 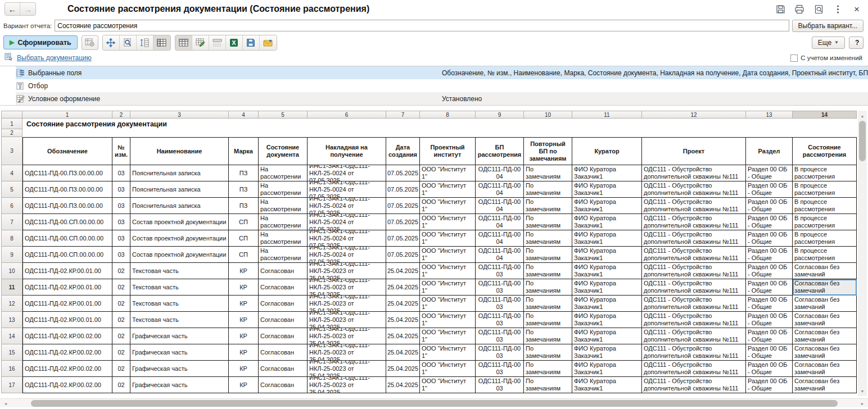 I want to click on table-column-header: № изм., so click(x=121, y=151).